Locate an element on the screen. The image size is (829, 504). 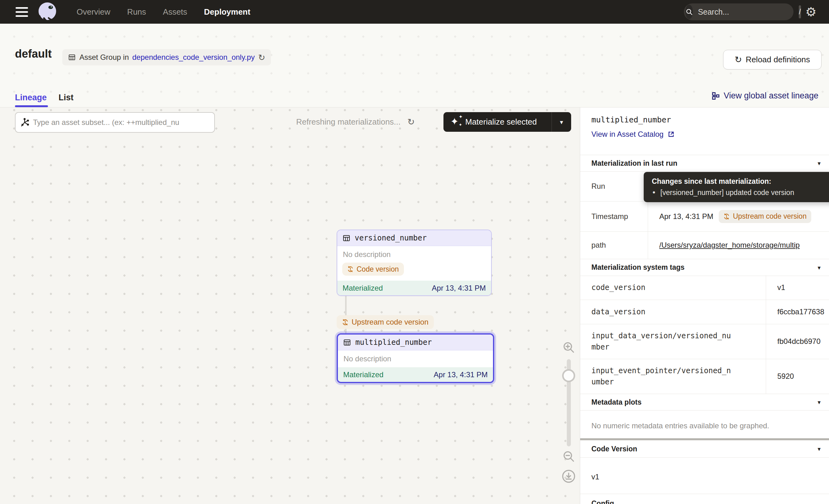
nav-item-deployment: Deployment is located at coordinates (227, 12).